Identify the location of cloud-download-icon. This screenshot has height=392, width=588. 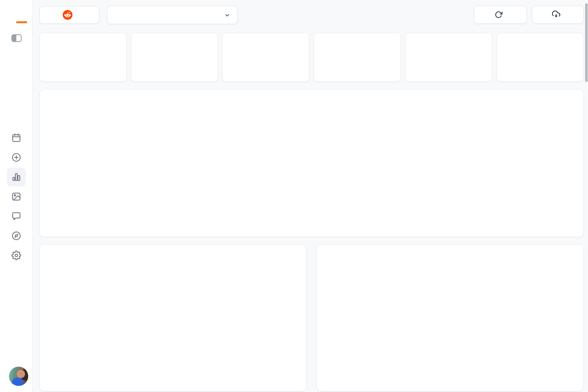
(556, 14).